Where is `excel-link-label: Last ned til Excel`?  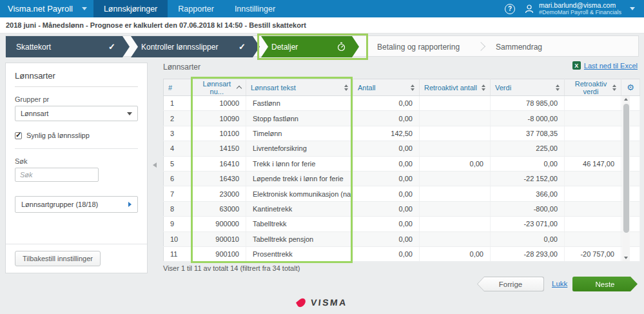
excel-link-label: Last ned til Excel is located at coordinates (611, 66).